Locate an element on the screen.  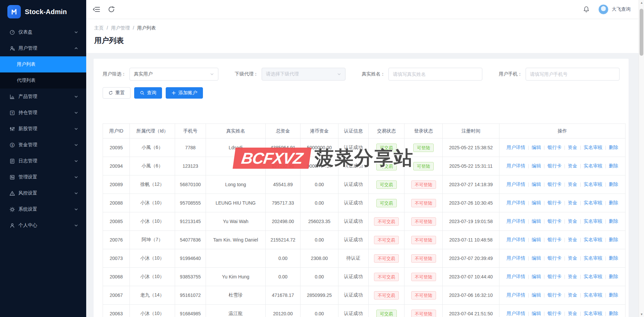
agent-select: 请选择下级代理 is located at coordinates (304, 74).